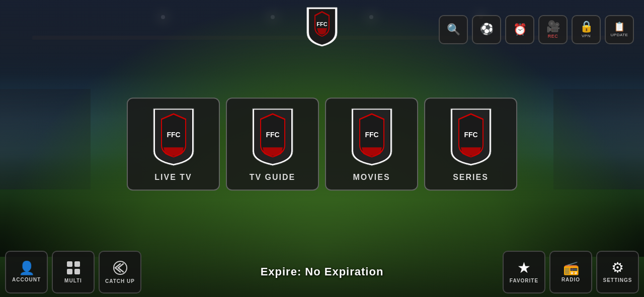  What do you see at coordinates (586, 30) in the screenshot?
I see `vpn-button: 🔒 VPN` at bounding box center [586, 30].